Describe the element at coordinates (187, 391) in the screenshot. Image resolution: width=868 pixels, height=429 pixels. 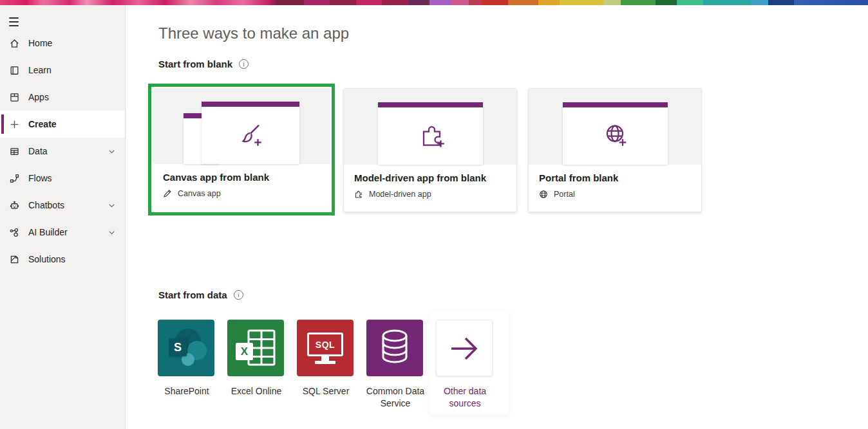
I see `tile-label-sharepoint: SharePoint` at that location.